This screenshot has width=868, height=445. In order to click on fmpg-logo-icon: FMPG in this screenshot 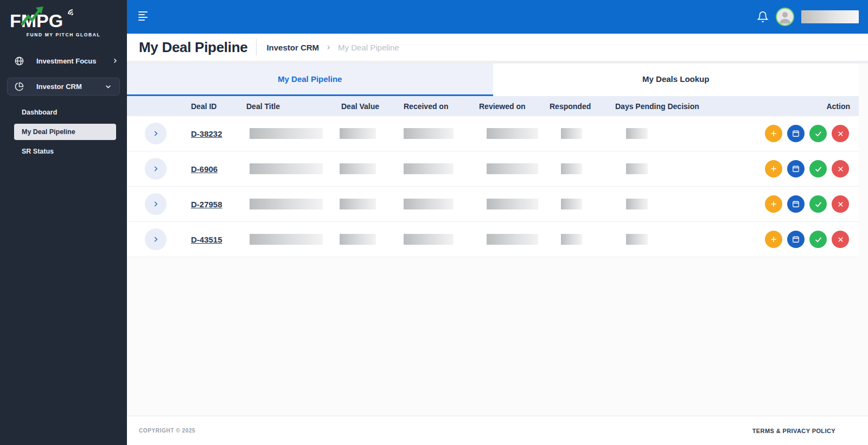, I will do `click(41, 18)`.